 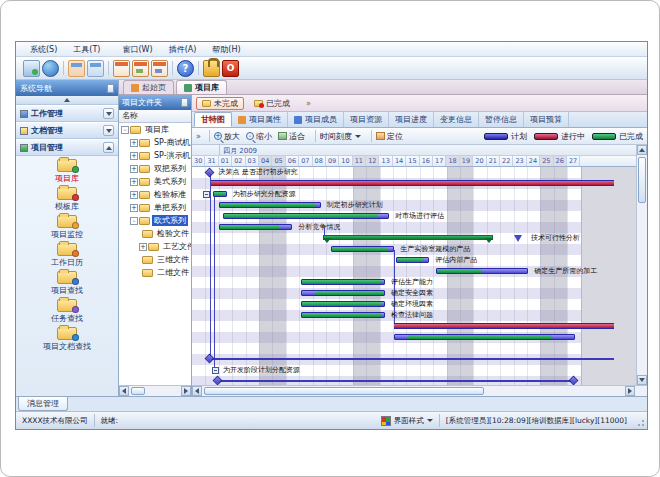 What do you see at coordinates (340, 136) in the screenshot?
I see `time-scale-button: 时间刻度` at bounding box center [340, 136].